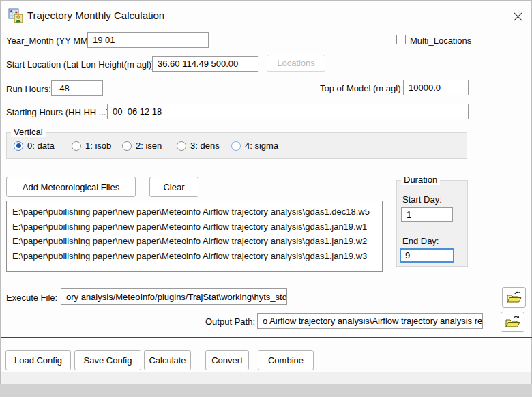 The image size is (532, 401). Describe the element at coordinates (288, 112) in the screenshot. I see `starting-hours-input: 00 06 12 18` at that location.